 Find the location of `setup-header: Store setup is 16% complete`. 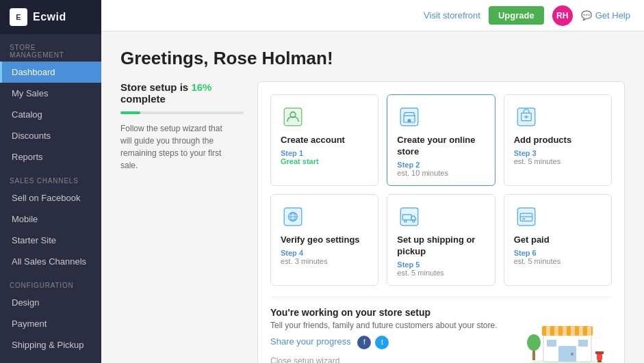

setup-header: Store setup is 16% complete is located at coordinates (175, 93).